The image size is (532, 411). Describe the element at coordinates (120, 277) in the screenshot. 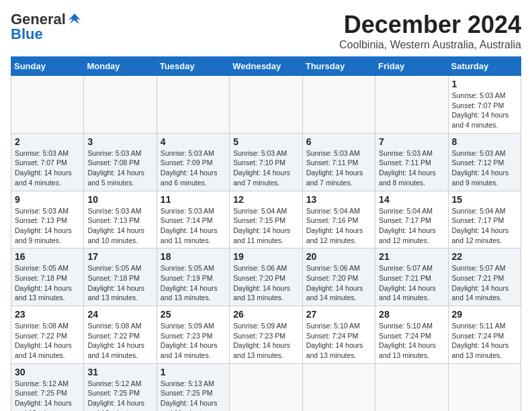

I see `calendar-day-cell: 17Sunrise: 5:05 AMSunset: 7:18 PMDayligh…` at that location.